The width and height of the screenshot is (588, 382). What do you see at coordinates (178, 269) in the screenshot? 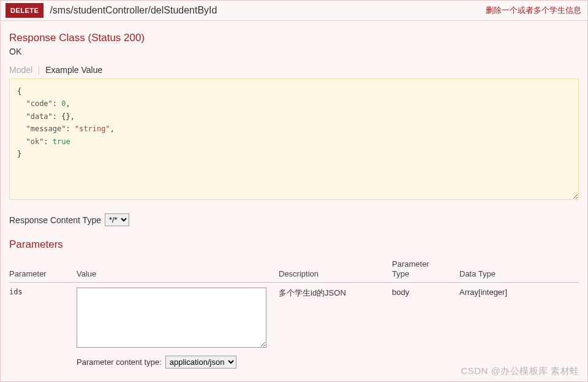
I see `col-value: Value` at bounding box center [178, 269].